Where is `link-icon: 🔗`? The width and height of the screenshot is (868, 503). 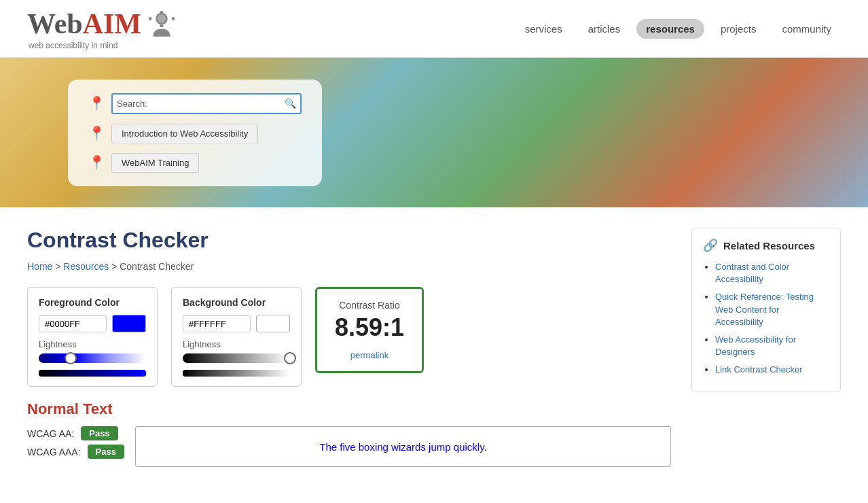 link-icon: 🔗 is located at coordinates (710, 245).